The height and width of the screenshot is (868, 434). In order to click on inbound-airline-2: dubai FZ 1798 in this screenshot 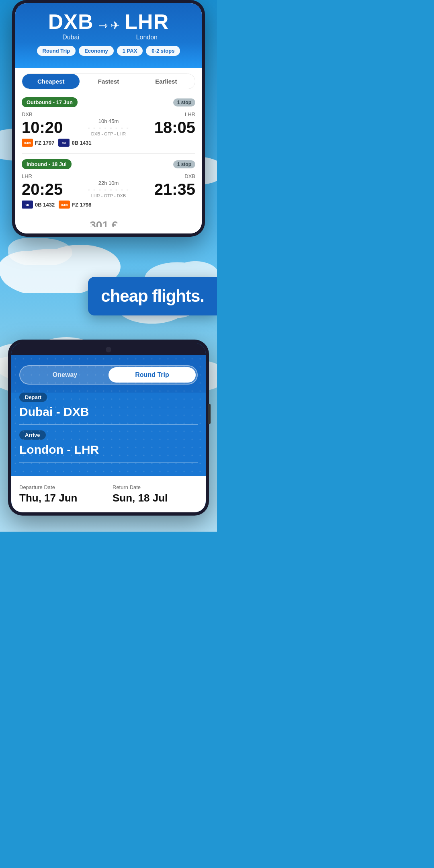, I will do `click(75, 205)`.